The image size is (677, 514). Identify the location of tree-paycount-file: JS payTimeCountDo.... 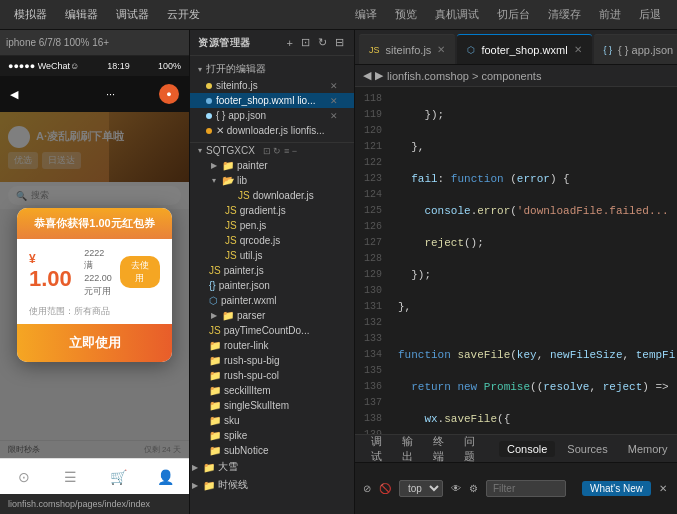
(272, 330).